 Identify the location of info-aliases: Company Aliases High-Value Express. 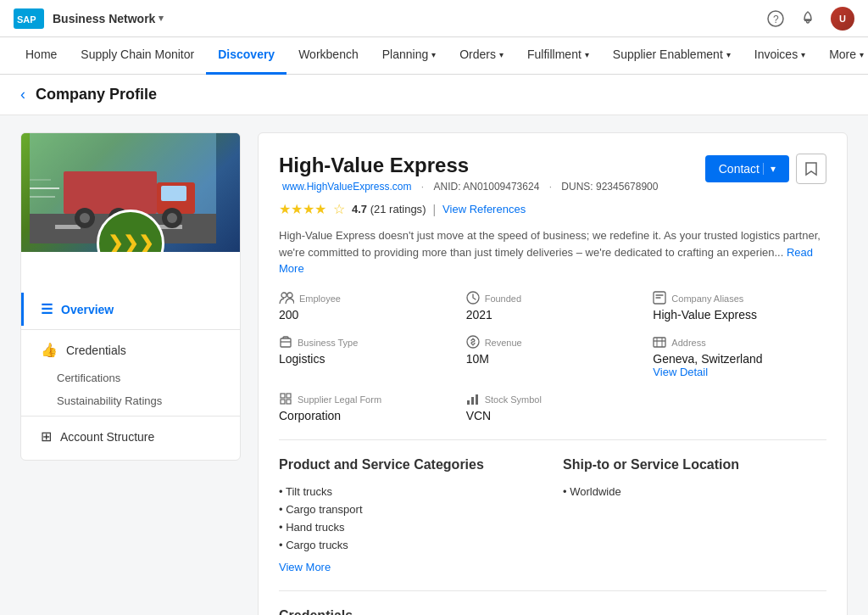
(739, 306).